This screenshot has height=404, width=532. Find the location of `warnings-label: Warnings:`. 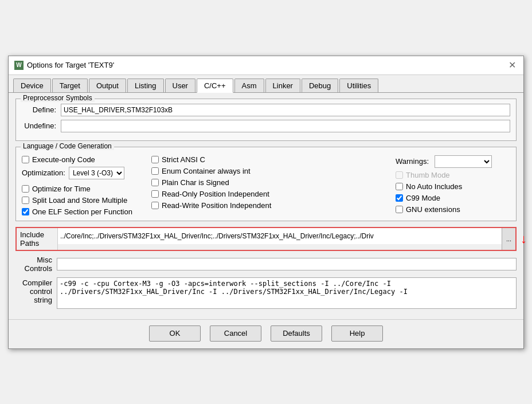

warnings-label: Warnings: is located at coordinates (412, 162).